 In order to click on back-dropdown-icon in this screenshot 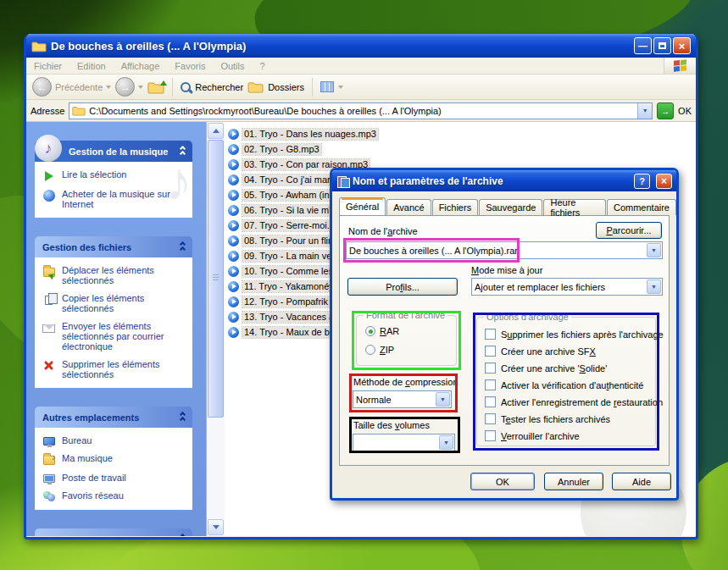, I will do `click(108, 88)`.